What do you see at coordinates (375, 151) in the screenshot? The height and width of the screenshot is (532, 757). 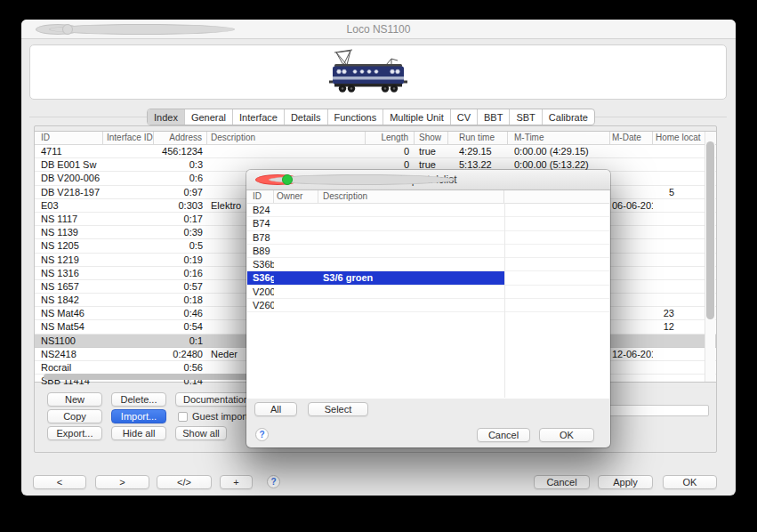 I see `loco-table-row: 4711456:12340true4:29.150:00.00 (4:29.15…` at bounding box center [375, 151].